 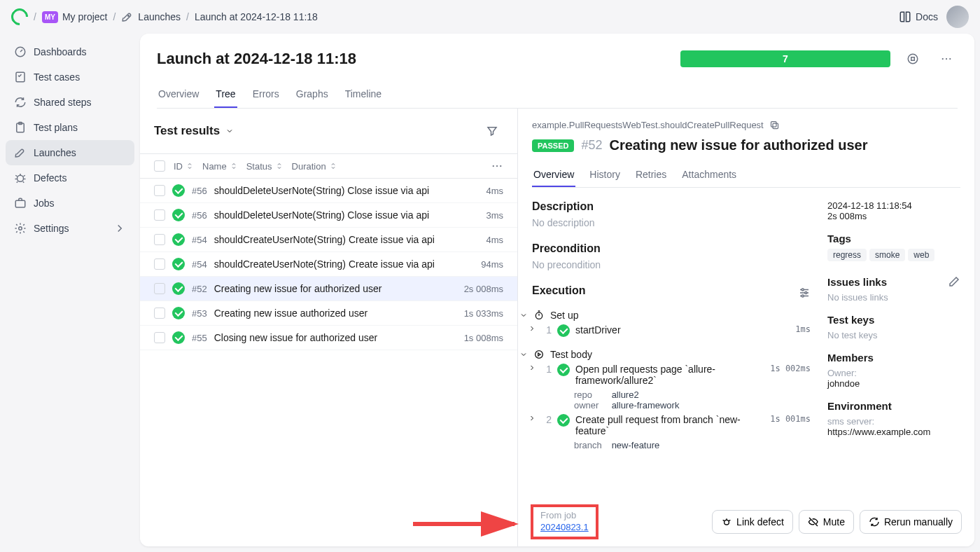 What do you see at coordinates (151, 17) in the screenshot?
I see `breadcrumb-section: Launches` at bounding box center [151, 17].